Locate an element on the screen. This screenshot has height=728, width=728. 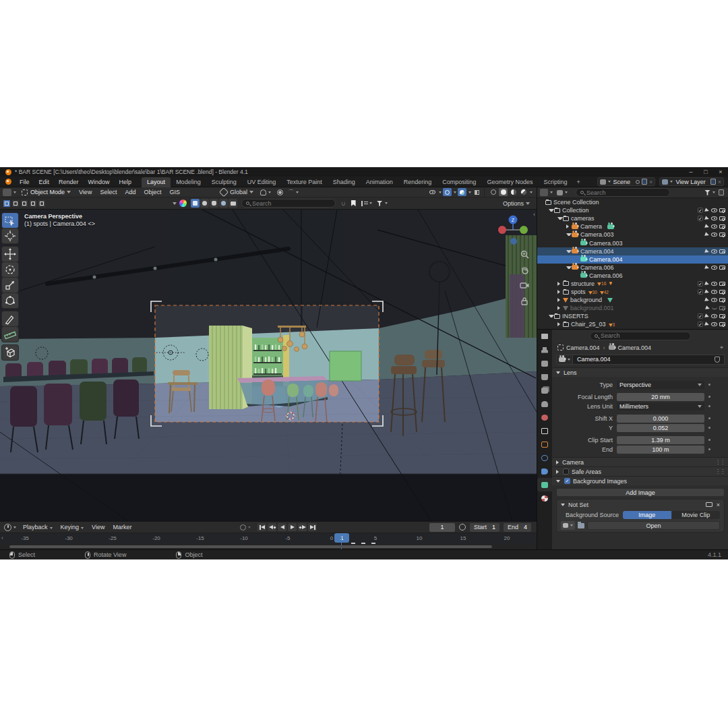
menu-window: Window is located at coordinates (99, 182).